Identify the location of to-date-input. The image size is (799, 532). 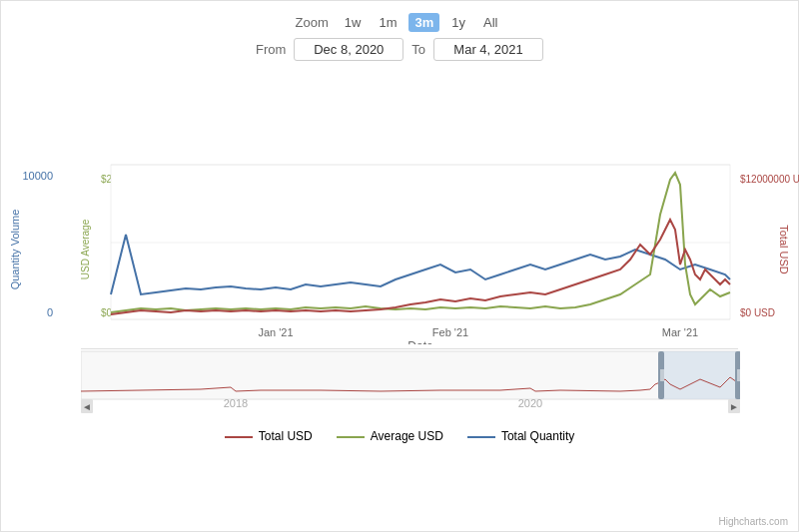
(488, 50).